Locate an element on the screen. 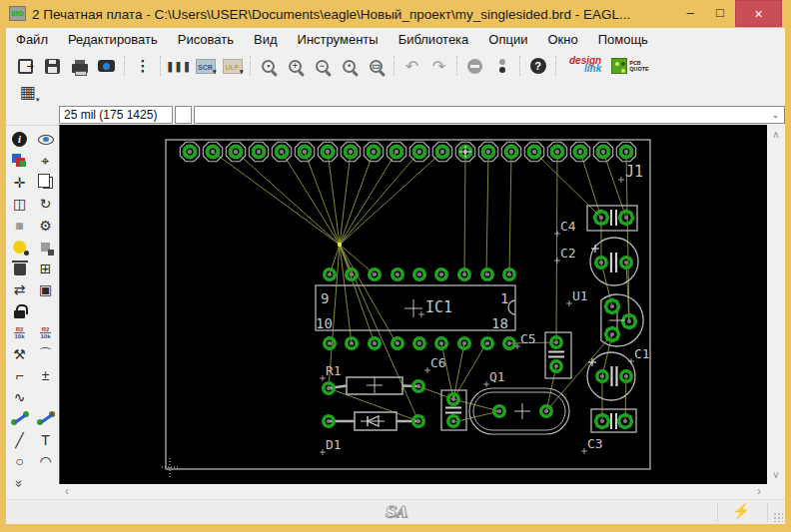 The image size is (791, 532). undo-icon: ↶ is located at coordinates (411, 66).